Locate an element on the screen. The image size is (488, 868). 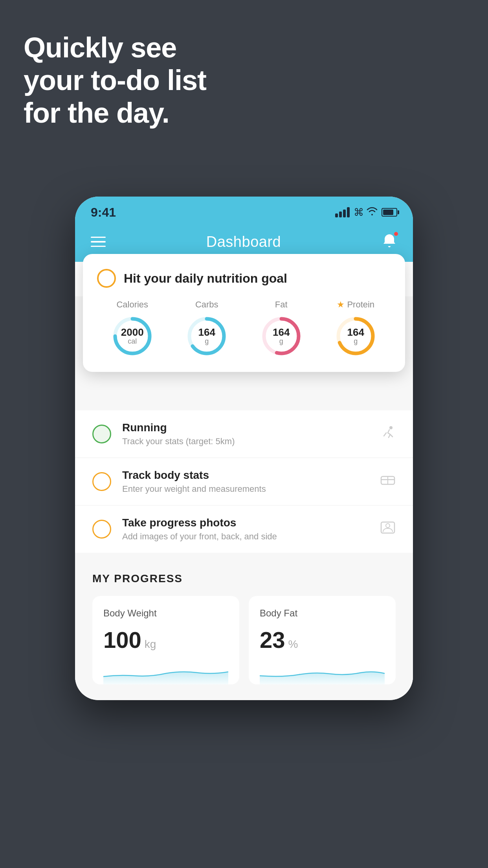
calories-label: Calories is located at coordinates (132, 305).